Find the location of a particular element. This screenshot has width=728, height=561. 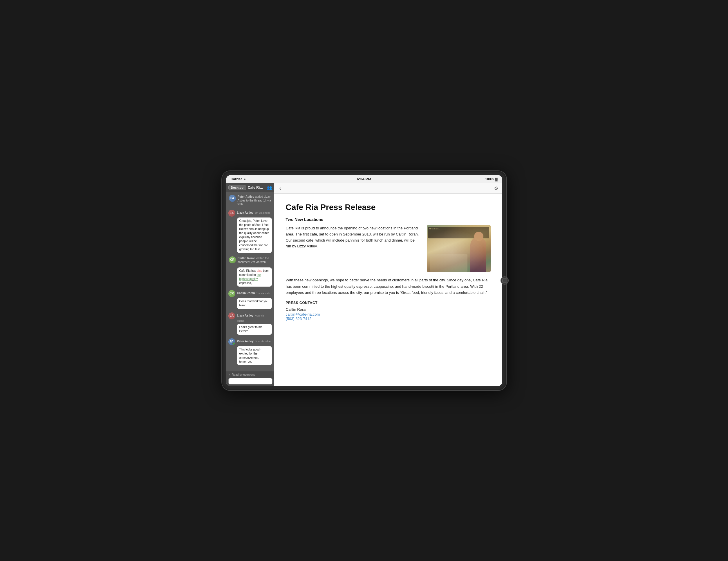

sidebar-header: Desktop Cafe Ria Press... 👥 is located at coordinates (250, 187).